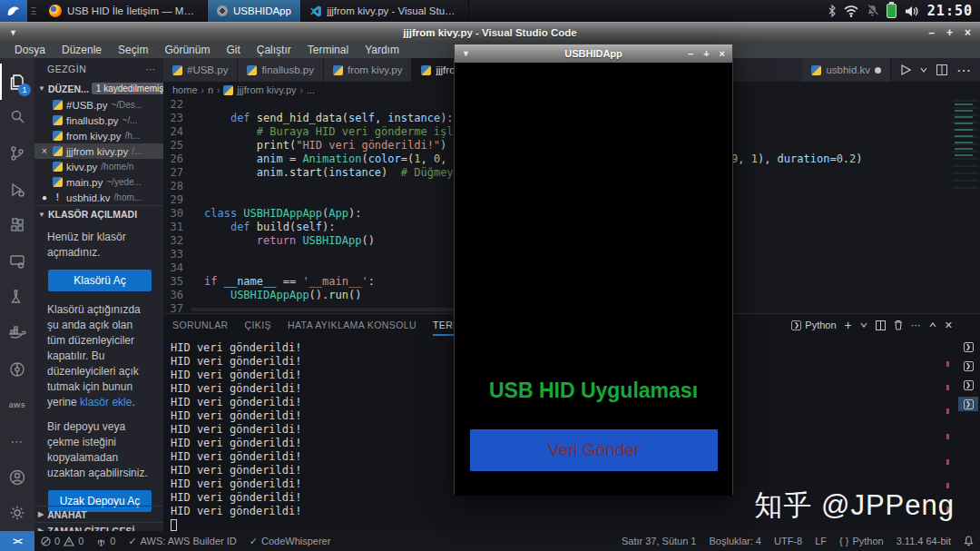 This screenshot has height=551, width=980. What do you see at coordinates (916, 325) in the screenshot?
I see `panel-more-icon: ⋯` at bounding box center [916, 325].